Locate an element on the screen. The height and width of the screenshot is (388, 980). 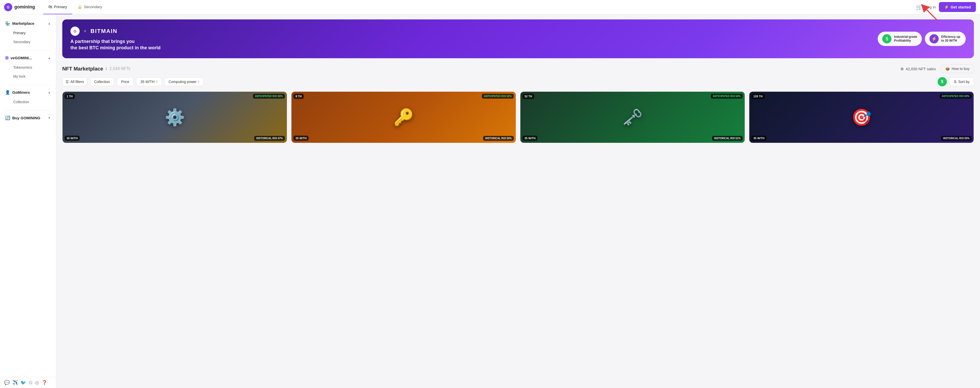
nft-card-bg-4: 🎯 is located at coordinates (861, 117).